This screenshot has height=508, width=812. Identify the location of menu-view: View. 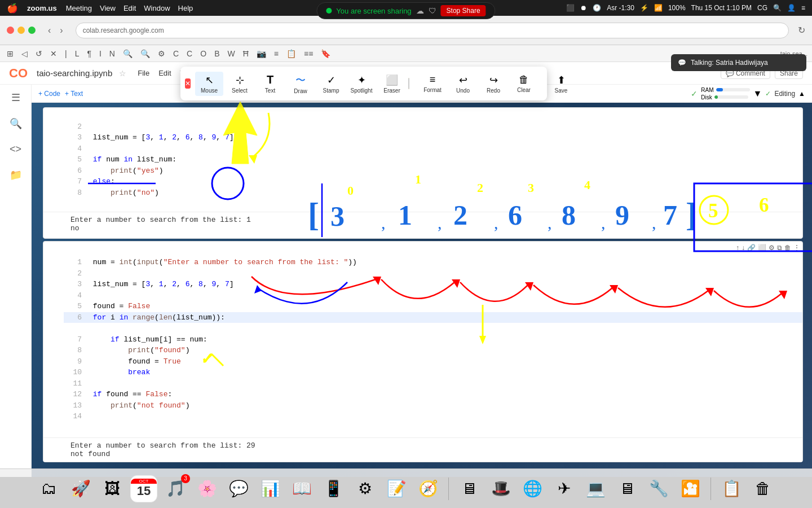
(108, 8).